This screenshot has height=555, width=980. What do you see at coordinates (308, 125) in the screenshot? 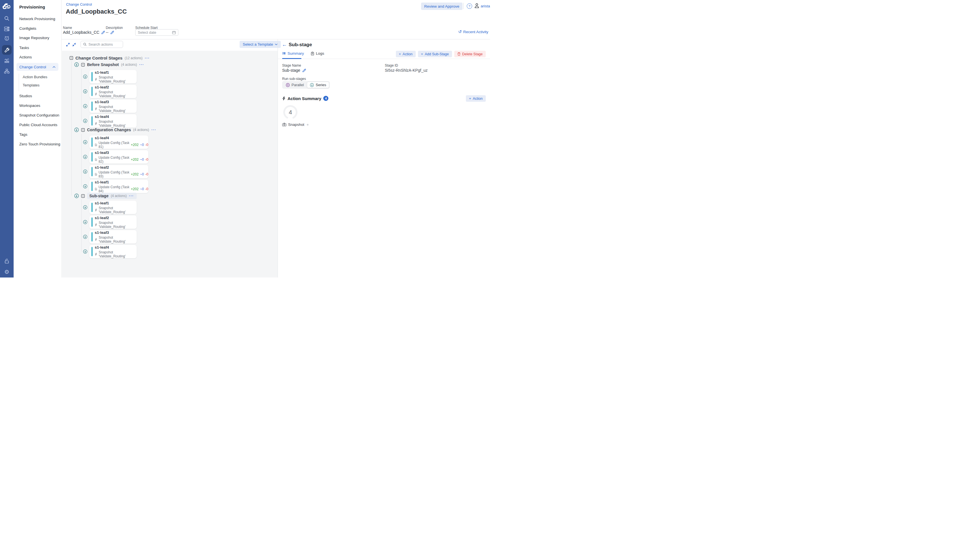
I see `legend-dot` at bounding box center [308, 125].